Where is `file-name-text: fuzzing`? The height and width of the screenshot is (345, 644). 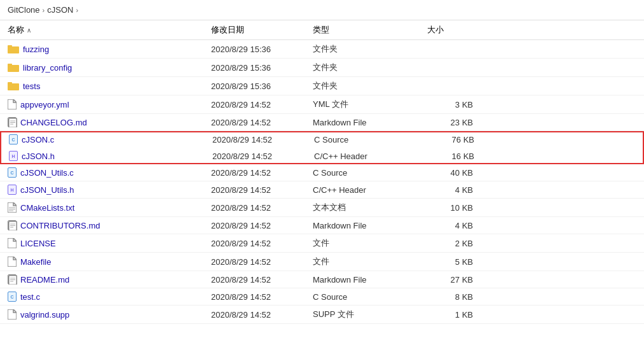
file-name-text: fuzzing is located at coordinates (36, 50).